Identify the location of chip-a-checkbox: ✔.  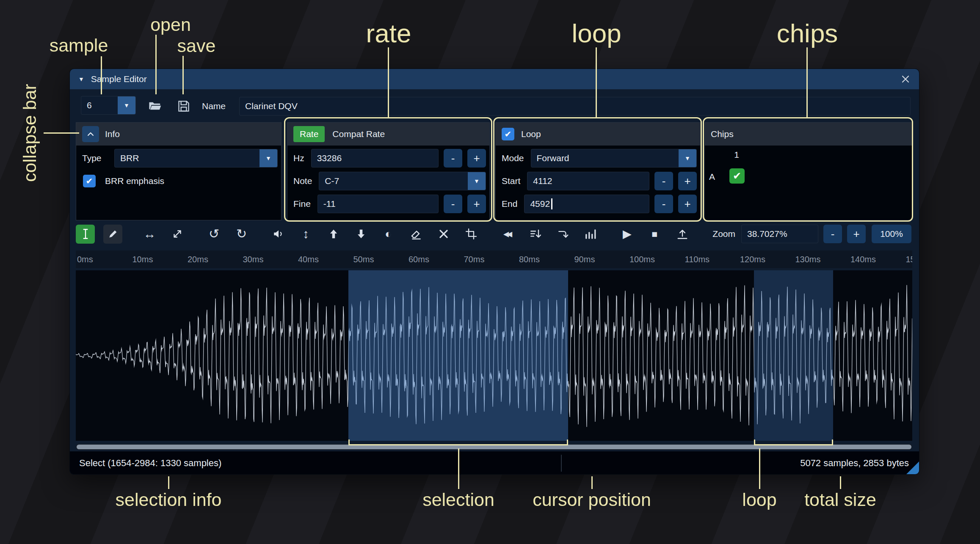
(737, 176).